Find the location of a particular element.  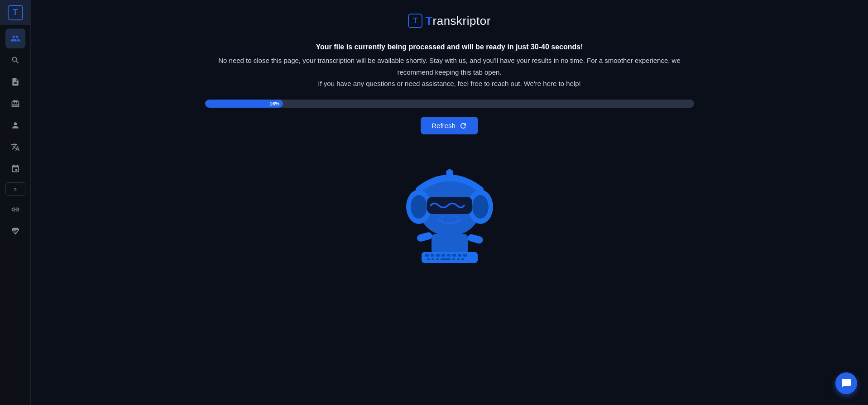

sidebar-item-gift is located at coordinates (15, 104).